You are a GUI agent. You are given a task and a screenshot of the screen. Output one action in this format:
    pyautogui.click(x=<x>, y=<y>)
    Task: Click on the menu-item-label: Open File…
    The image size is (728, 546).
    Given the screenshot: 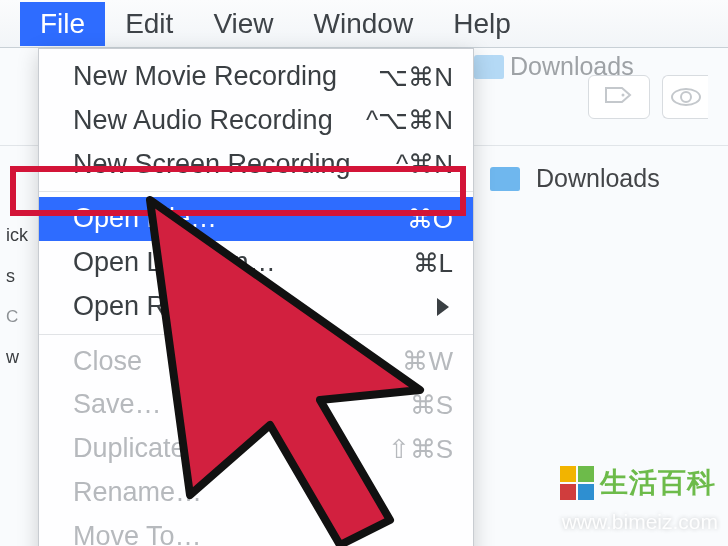 What is the action you would take?
    pyautogui.click(x=145, y=219)
    